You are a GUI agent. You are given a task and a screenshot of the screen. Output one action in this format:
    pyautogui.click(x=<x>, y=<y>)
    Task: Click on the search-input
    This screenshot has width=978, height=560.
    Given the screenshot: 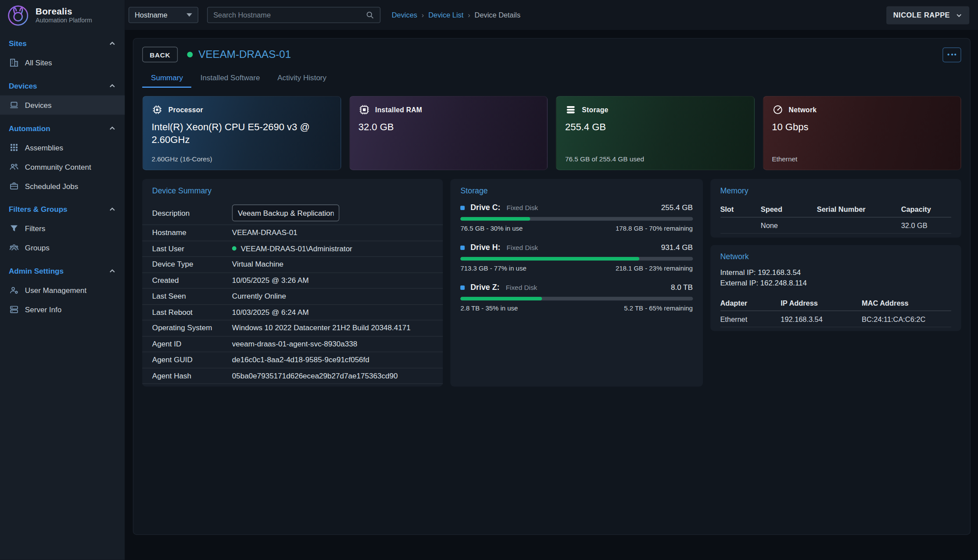 What is the action you would take?
    pyautogui.click(x=287, y=15)
    